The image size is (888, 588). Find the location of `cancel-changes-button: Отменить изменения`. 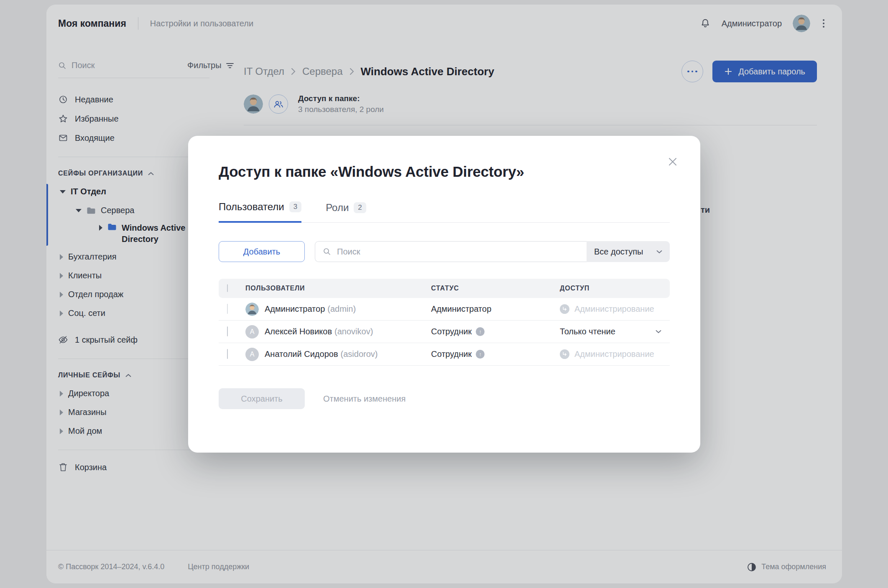

cancel-changes-button: Отменить изменения is located at coordinates (365, 399).